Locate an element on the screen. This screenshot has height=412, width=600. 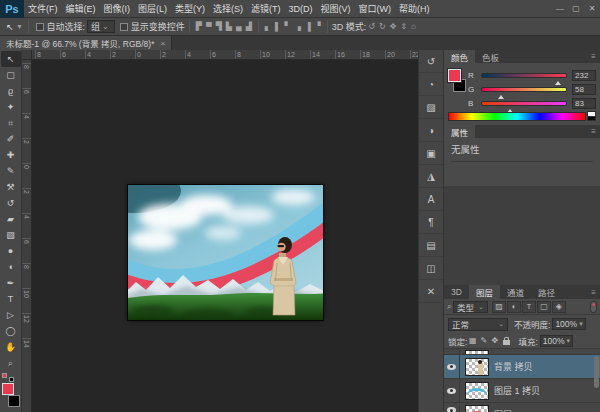
filter-smart-objects-icon: ◈ is located at coordinates (559, 307).